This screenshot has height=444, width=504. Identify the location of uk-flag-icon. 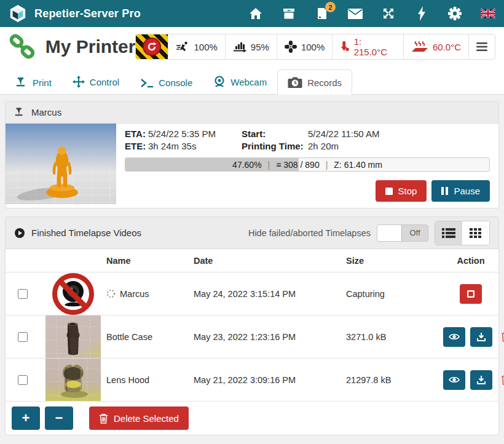
(488, 14).